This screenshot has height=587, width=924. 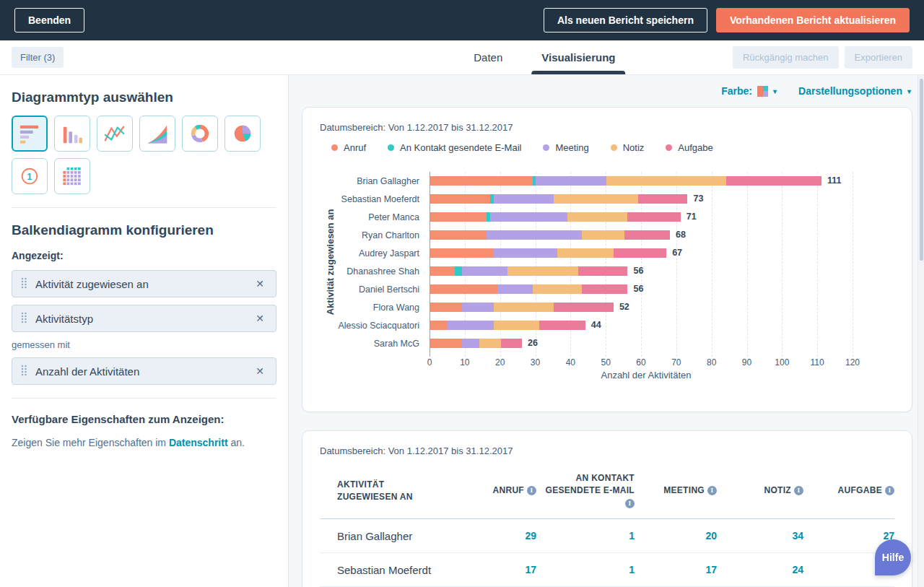 What do you see at coordinates (200, 134) in the screenshot?
I see `chart-type-donut` at bounding box center [200, 134].